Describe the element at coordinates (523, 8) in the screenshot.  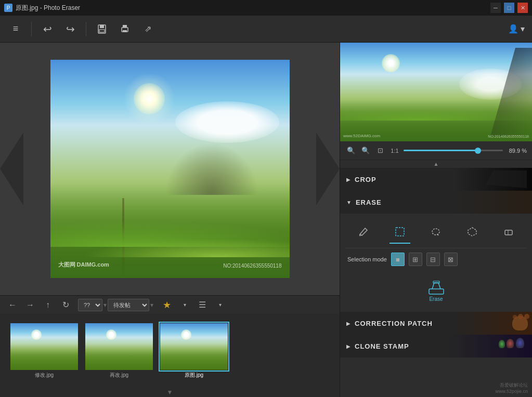
I see `close-button: ✕` at that location.